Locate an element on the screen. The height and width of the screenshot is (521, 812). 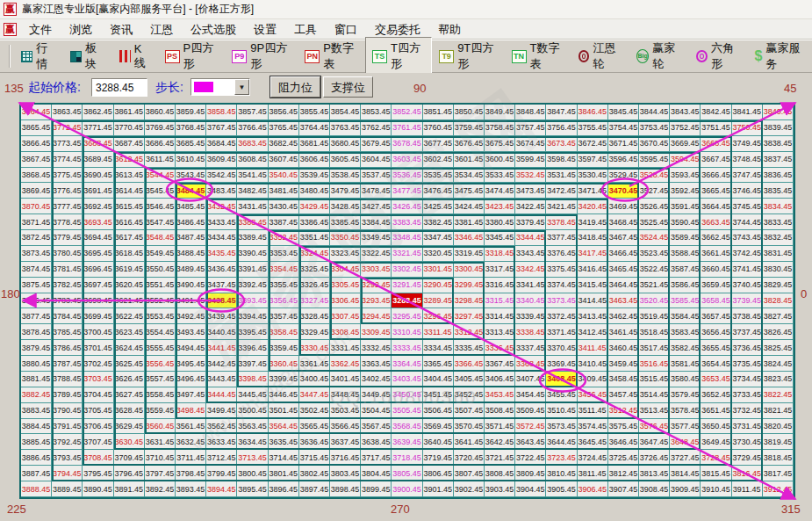
price-cell: 3526.45 is located at coordinates (655, 206).